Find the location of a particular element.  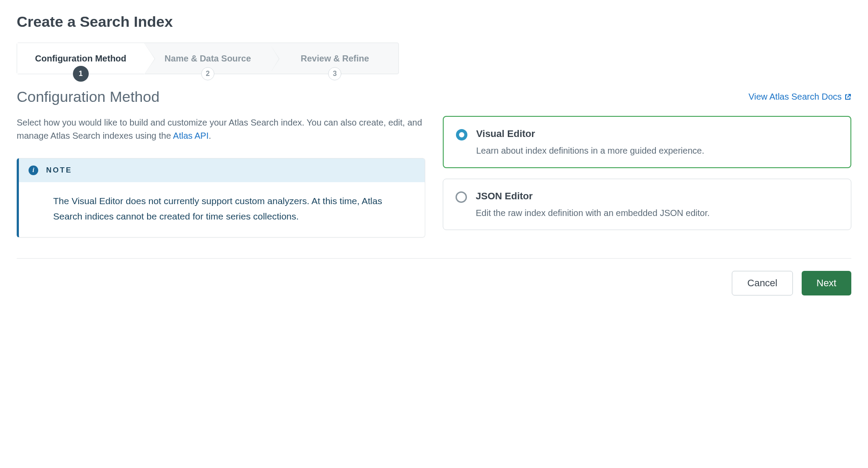

cancel-button: Cancel is located at coordinates (762, 283).